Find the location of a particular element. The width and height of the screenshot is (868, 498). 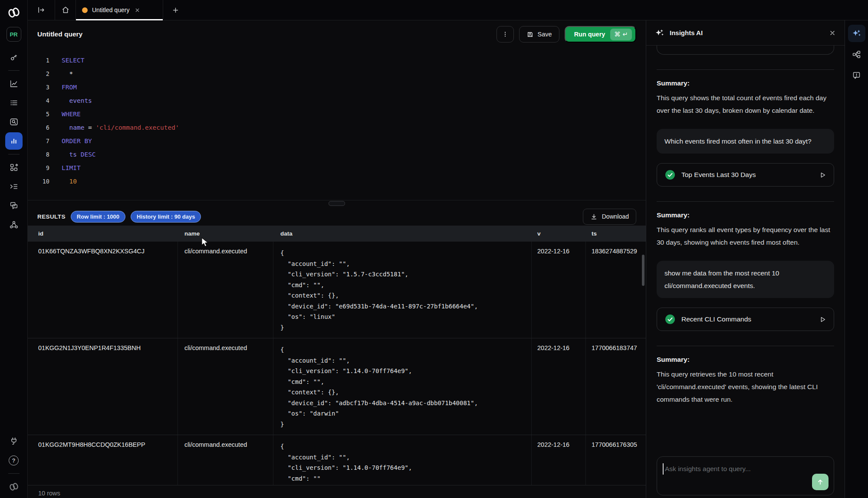

tab-close-icon is located at coordinates (137, 10).